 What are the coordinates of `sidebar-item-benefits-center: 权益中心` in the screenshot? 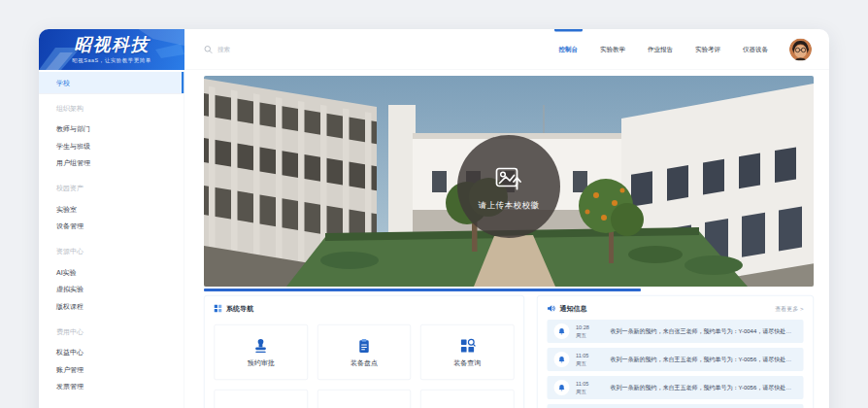 It's located at (112, 349).